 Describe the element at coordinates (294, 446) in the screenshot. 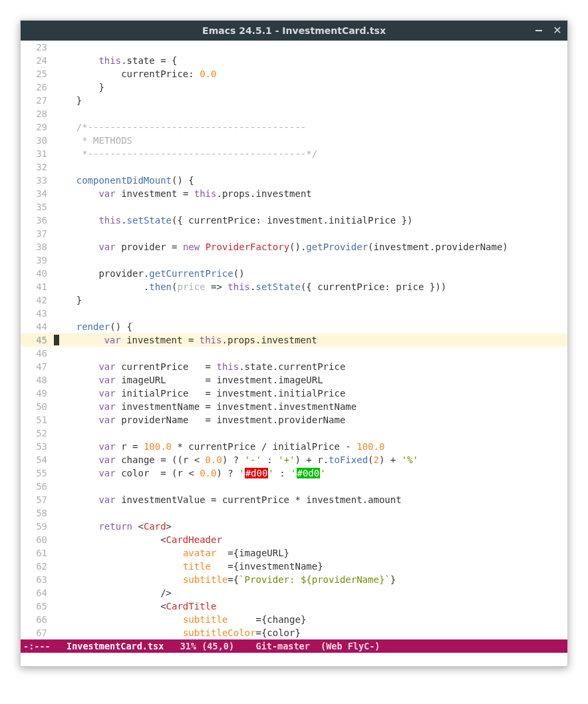

I see `code-line: 53 var r = 100.0 * currentPrice / initia…` at that location.